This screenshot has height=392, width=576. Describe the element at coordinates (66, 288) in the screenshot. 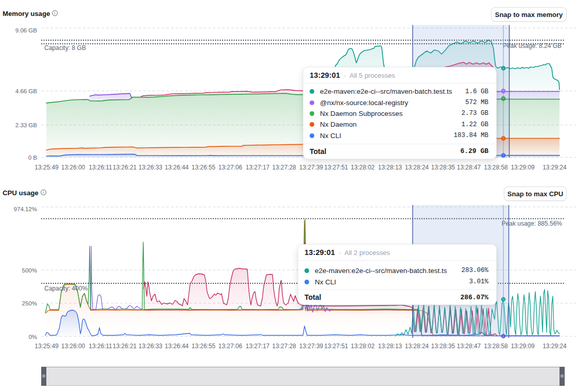

I see `svg-text: Capacity: 400%` at that location.